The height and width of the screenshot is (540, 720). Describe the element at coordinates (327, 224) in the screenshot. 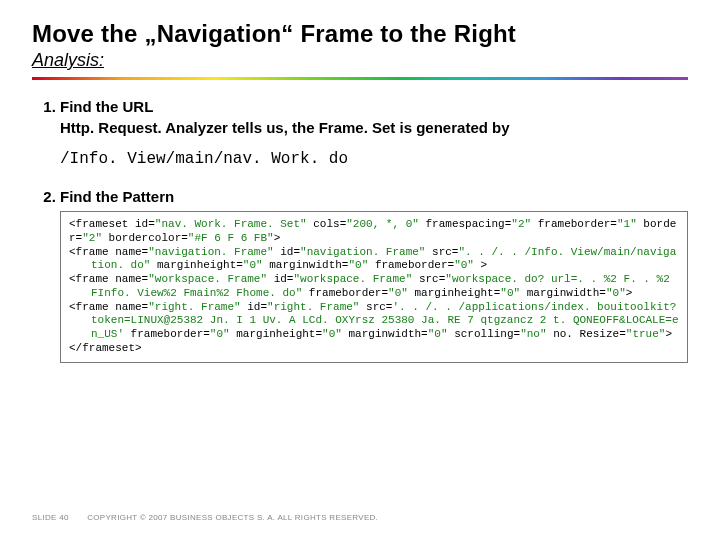

I see `code-text: cols=` at that location.